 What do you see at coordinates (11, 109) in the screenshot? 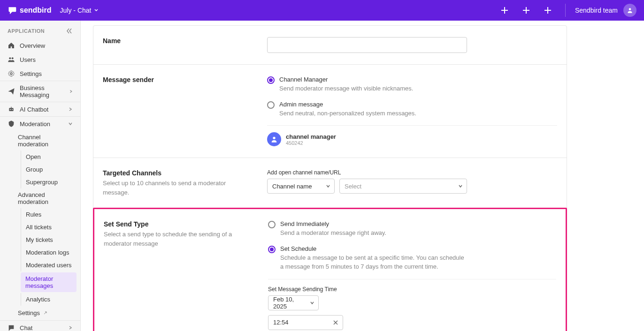
I see `robot-icon` at bounding box center [11, 109].